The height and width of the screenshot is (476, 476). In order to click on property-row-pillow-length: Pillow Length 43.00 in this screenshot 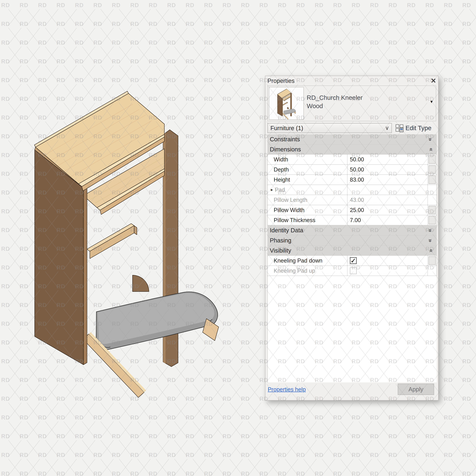, I will do `click(352, 200)`.